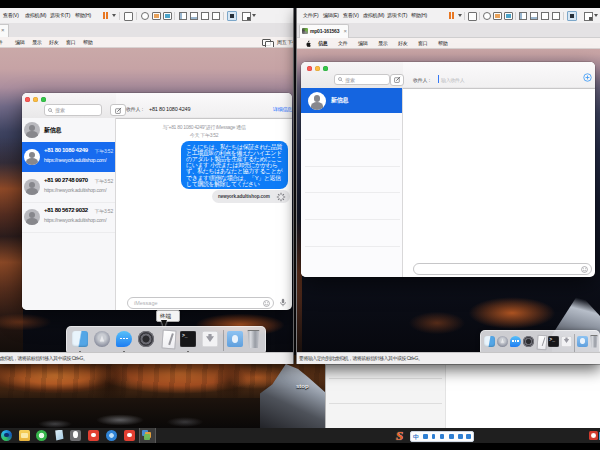  I want to click on search-input: 搜索, so click(362, 80).